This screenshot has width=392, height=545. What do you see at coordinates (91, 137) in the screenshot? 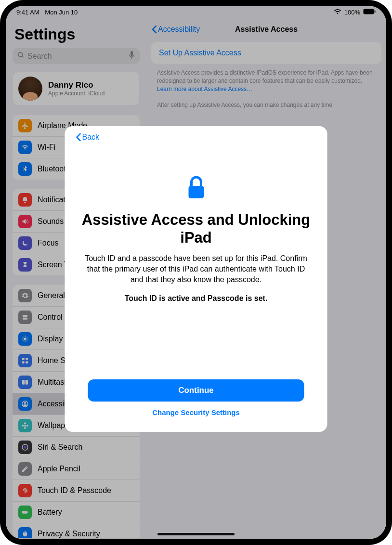
I see `sheet-back-label: Back` at bounding box center [91, 137].